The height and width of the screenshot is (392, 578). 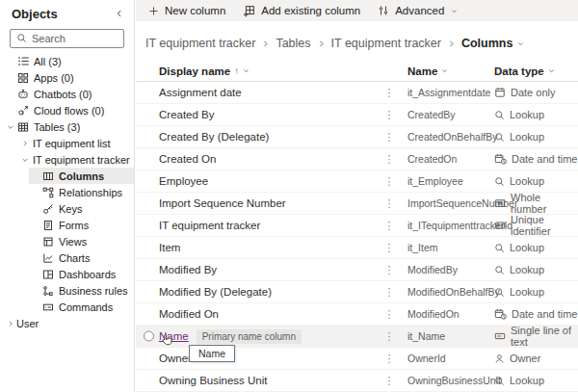 What do you see at coordinates (356, 204) in the screenshot?
I see `table-row: Import Sequence Number⋮ImportSequenceNum…` at bounding box center [356, 204].